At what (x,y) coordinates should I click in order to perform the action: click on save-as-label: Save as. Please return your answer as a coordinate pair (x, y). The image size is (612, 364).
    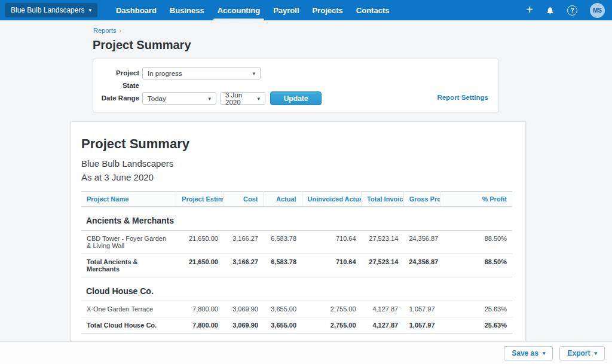
    Looking at the image, I should click on (525, 353).